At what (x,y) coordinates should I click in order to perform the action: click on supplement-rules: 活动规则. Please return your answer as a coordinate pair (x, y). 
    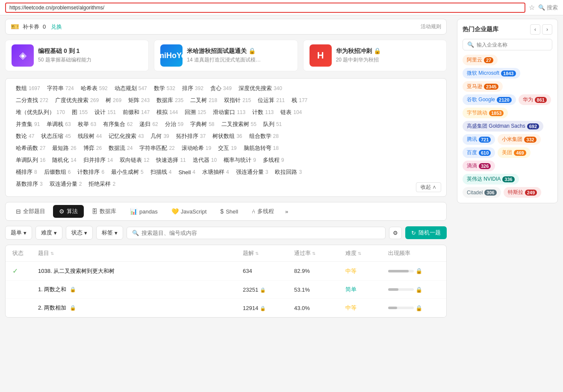
    Looking at the image, I should click on (431, 26).